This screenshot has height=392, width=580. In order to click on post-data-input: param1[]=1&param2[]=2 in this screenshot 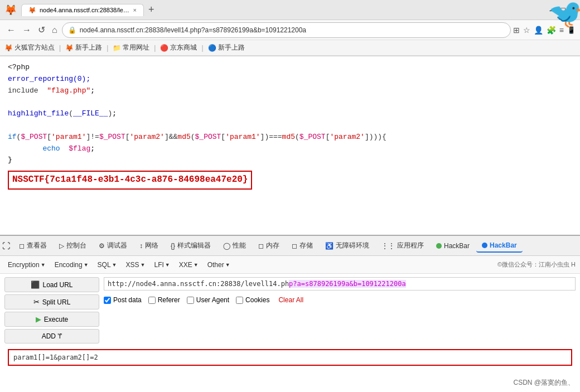, I will do `click(290, 357)`.